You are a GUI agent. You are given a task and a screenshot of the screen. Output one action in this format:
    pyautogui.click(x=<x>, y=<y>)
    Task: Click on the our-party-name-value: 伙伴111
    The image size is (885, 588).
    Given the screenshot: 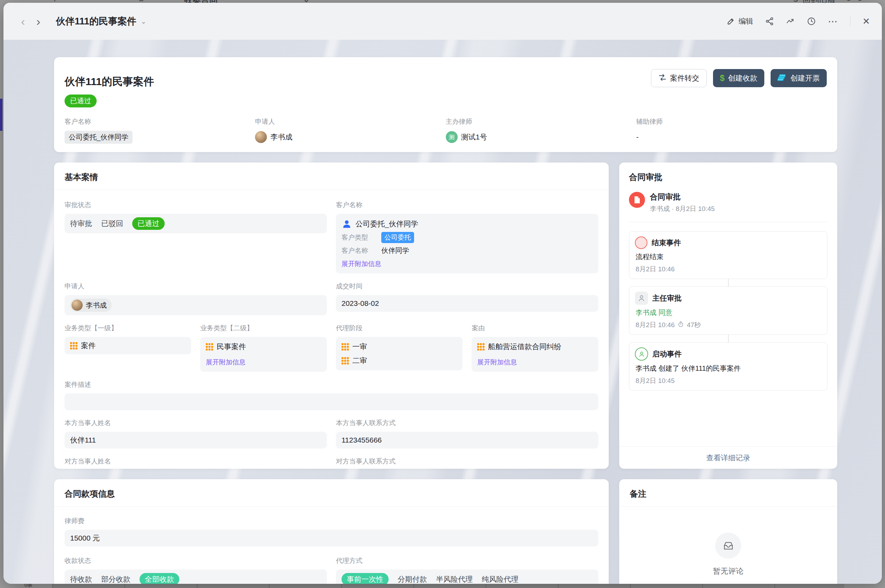 What is the action you would take?
    pyautogui.click(x=83, y=440)
    